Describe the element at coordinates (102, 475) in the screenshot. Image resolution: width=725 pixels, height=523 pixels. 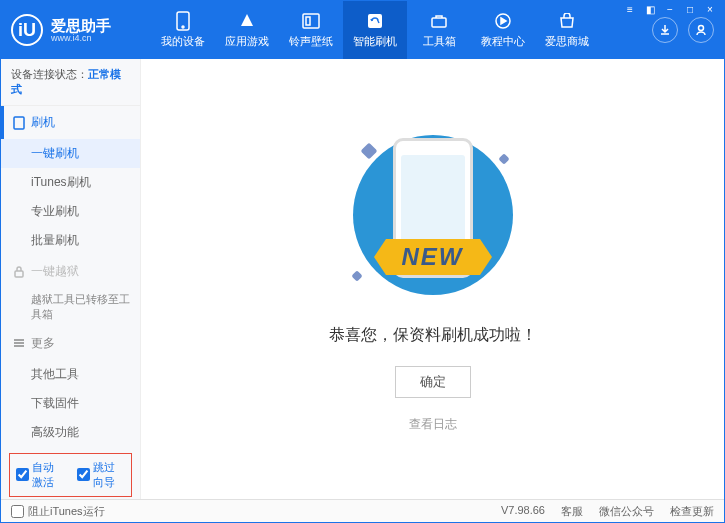
I see `skip-guide-checkbox: 跳过向导` at that location.